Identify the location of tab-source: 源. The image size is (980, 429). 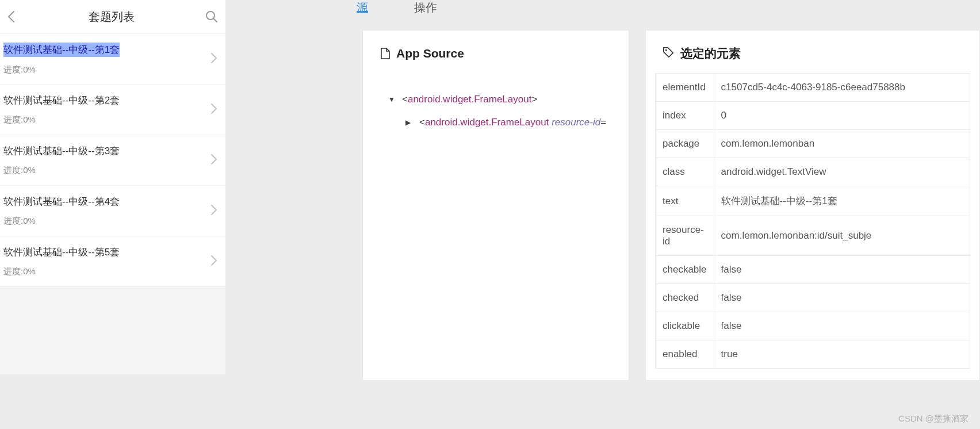
(362, 6).